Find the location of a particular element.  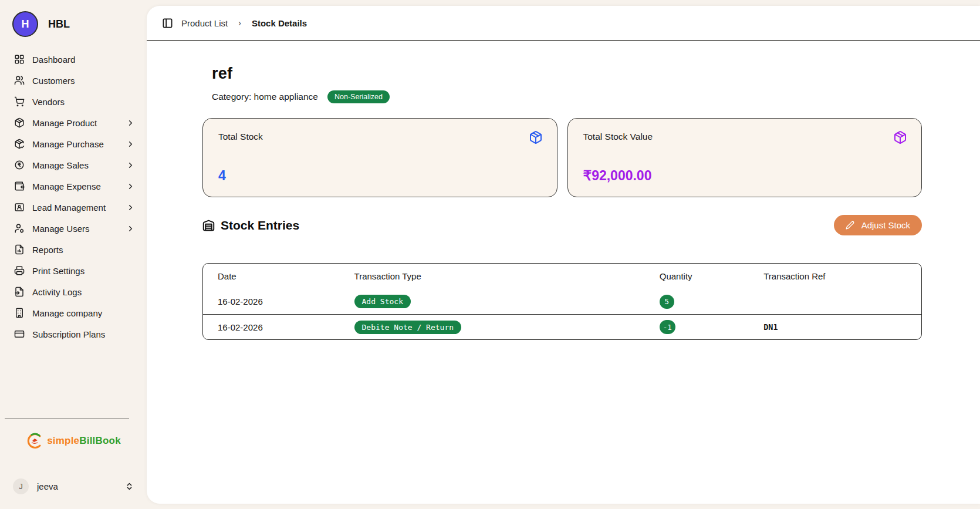

package-check-icon is located at coordinates (19, 144).